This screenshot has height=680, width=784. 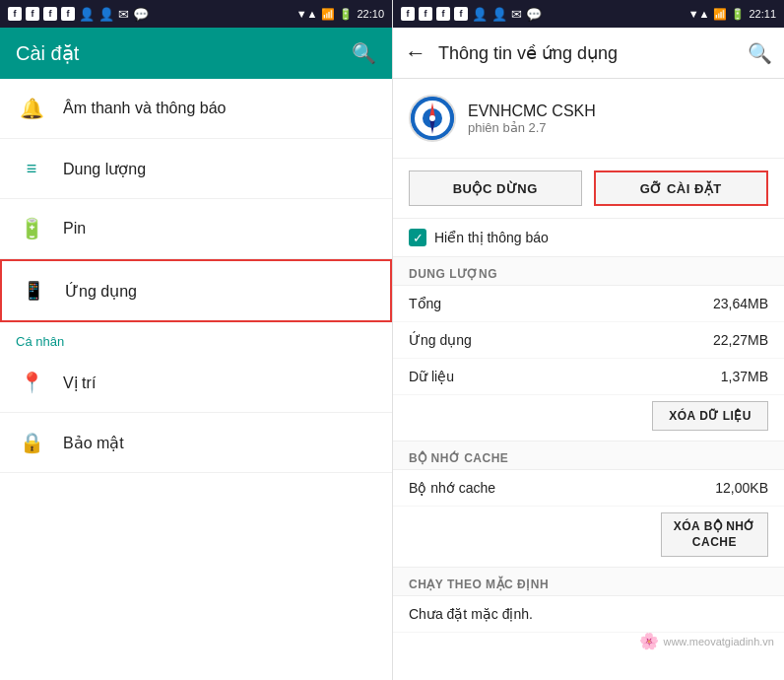 What do you see at coordinates (196, 14) in the screenshot?
I see `left-status-bar: f f f f 👤 👤 ✉ 💬 ▼▲ 📶 🔋 22:10` at bounding box center [196, 14].